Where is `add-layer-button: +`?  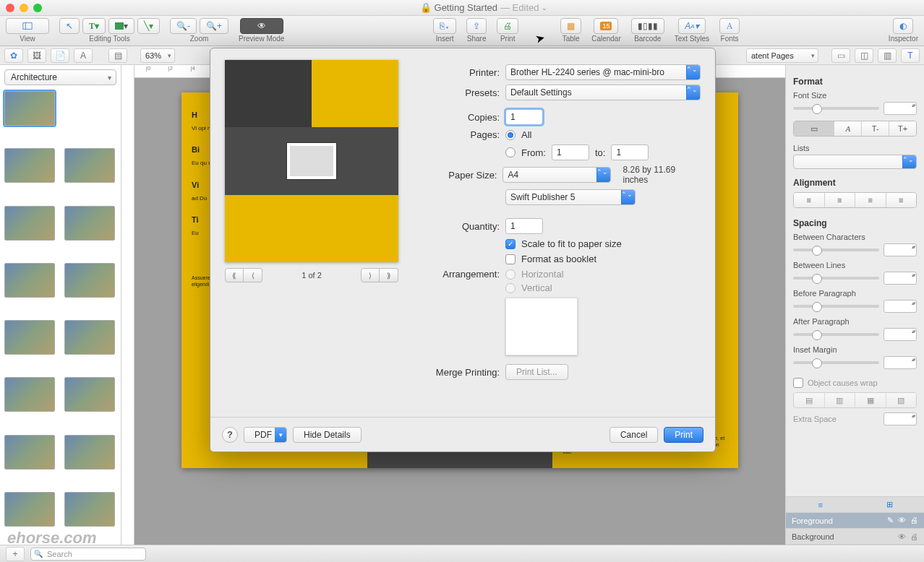
add-layer-button: + is located at coordinates (15, 554).